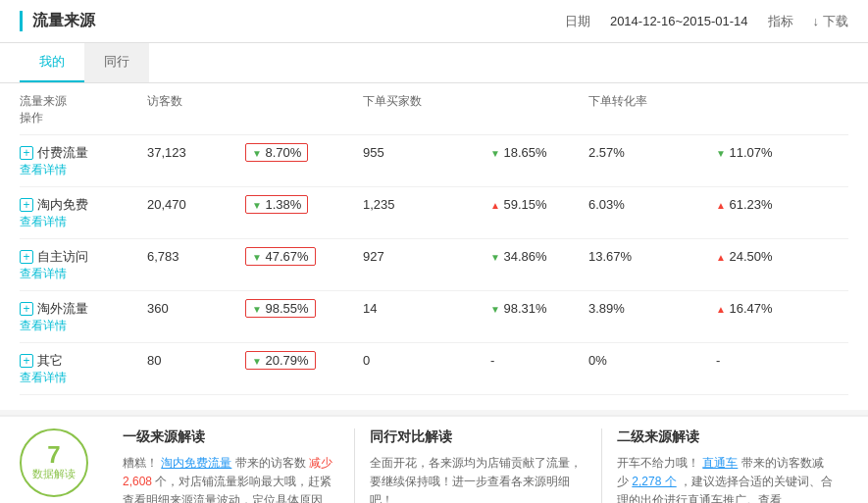 The width and height of the screenshot is (868, 503). What do you see at coordinates (578, 22) in the screenshot?
I see `date-label: 日期` at bounding box center [578, 22].